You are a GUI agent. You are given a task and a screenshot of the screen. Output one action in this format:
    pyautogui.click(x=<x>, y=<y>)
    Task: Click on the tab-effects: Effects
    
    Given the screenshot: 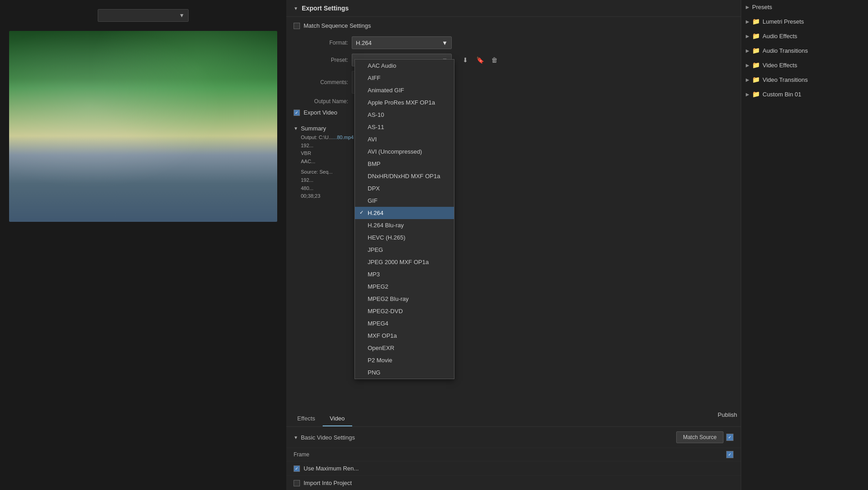 What is the action you would take?
    pyautogui.click(x=306, y=419)
    